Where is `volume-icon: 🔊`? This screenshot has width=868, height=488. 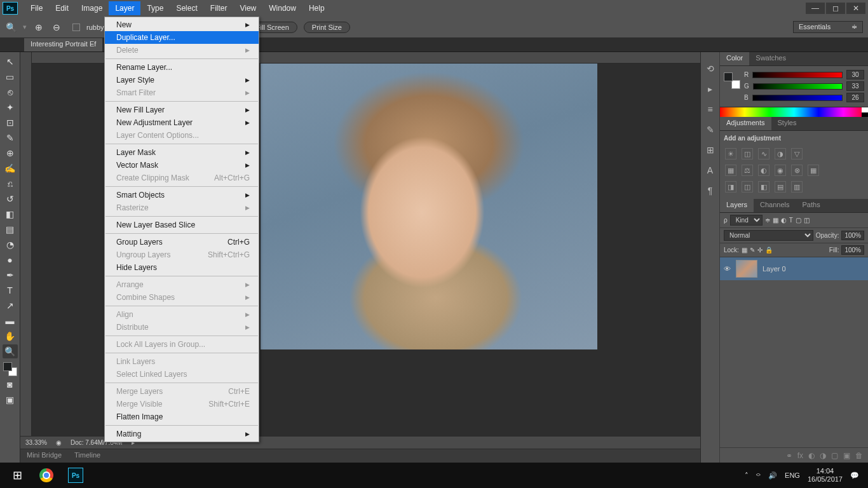
volume-icon: 🔊 is located at coordinates (773, 475).